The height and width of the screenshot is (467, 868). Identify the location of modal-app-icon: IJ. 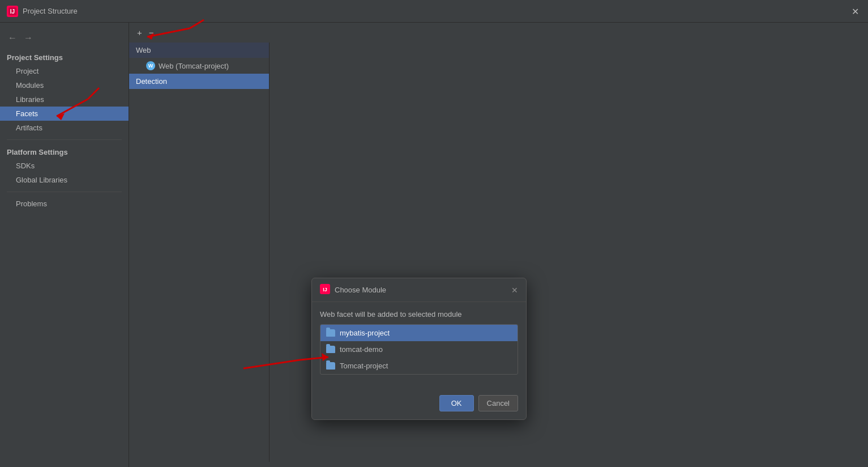
(325, 290).